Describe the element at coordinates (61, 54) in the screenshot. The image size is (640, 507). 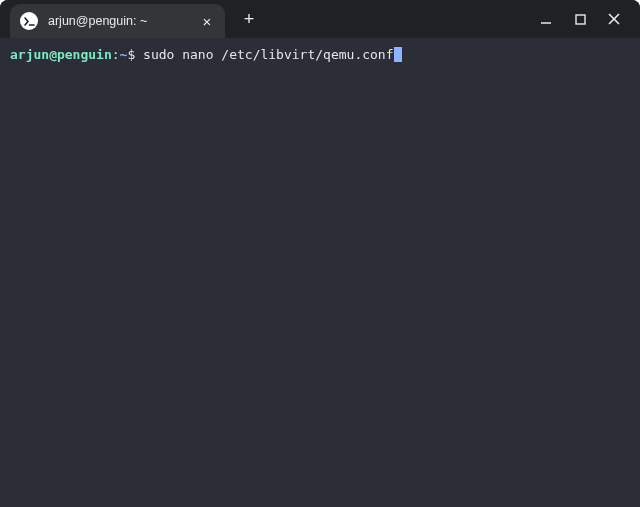
I see `prompt-userhost: arjun@penguin` at that location.